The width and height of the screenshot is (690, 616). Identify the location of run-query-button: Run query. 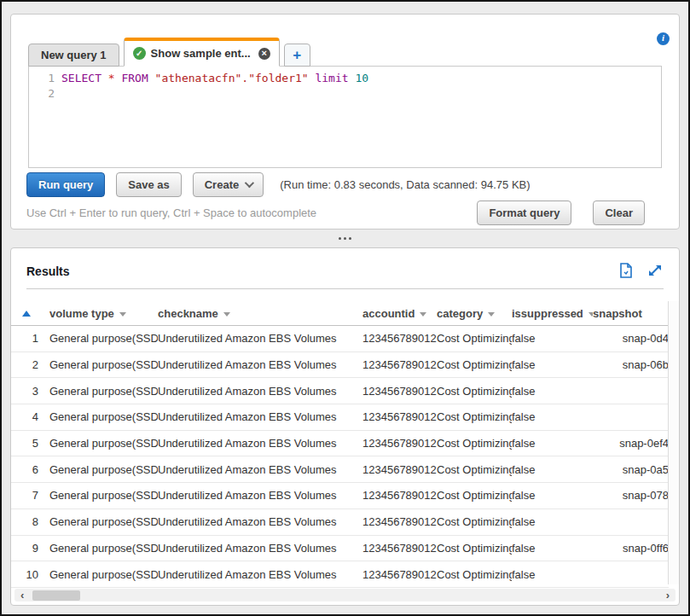
(66, 184).